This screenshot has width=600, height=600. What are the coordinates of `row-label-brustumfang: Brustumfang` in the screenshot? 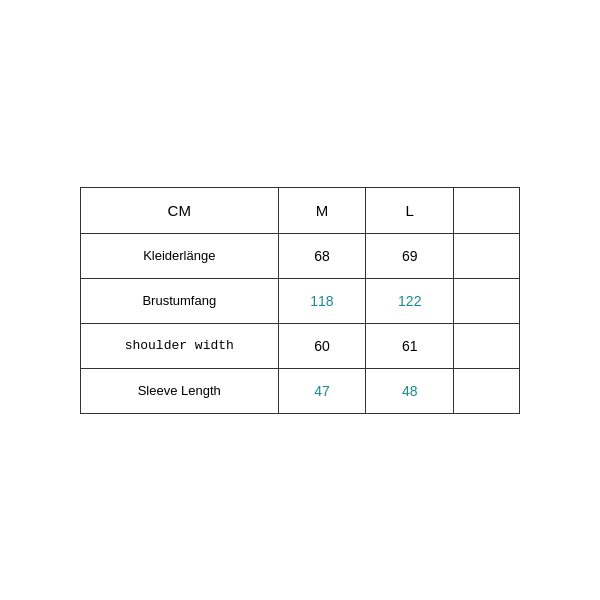 It's located at (180, 300).